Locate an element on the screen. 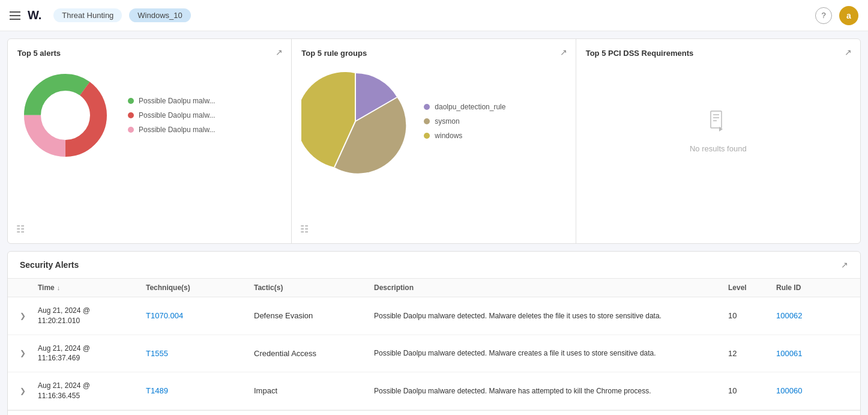  table-row-container-2: ❯ Aug 21, 2024 @11:16:37.469 T1555 Crede… is located at coordinates (434, 354).